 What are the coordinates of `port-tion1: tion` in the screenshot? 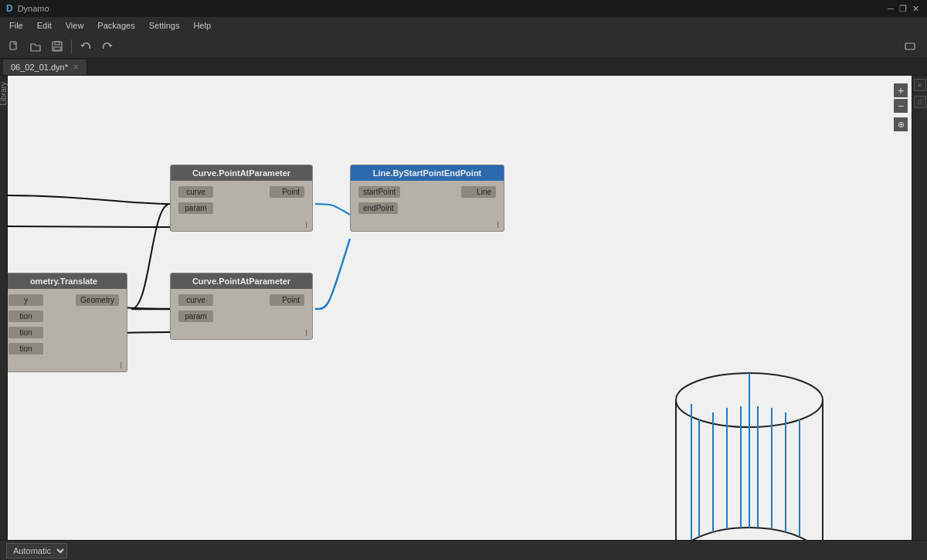 It's located at (26, 317).